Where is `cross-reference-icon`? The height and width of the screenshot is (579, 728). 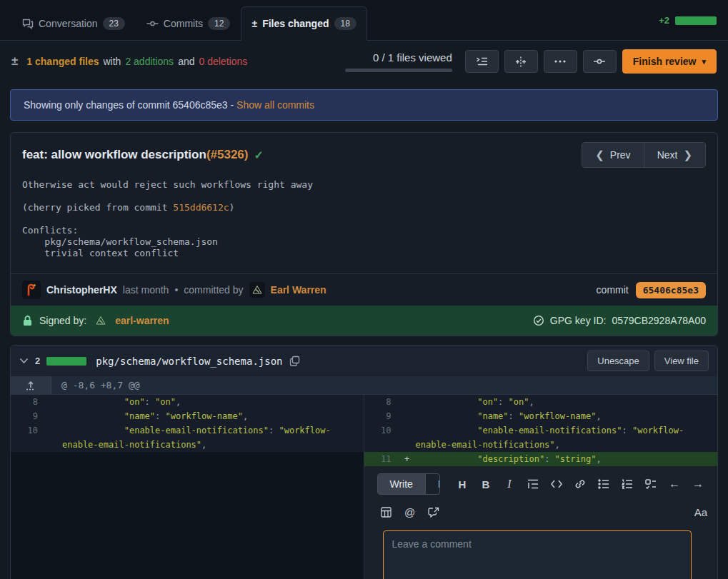
cross-reference-icon is located at coordinates (434, 513).